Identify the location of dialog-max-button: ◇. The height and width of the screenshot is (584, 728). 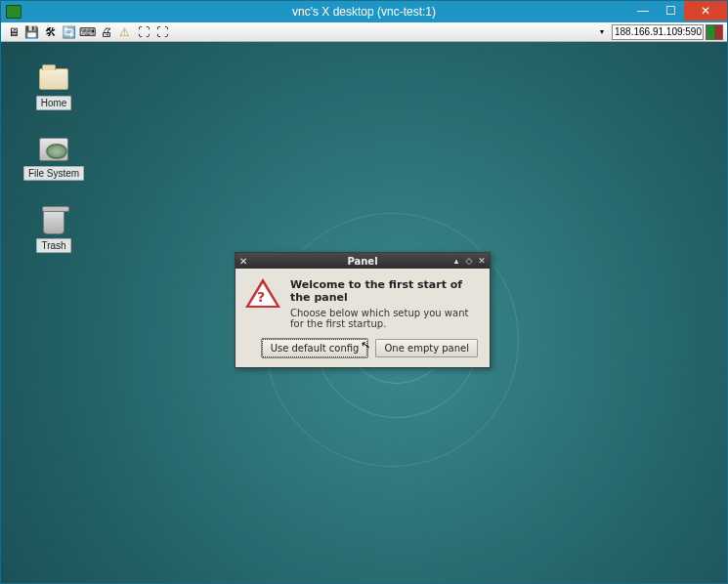
(469, 261).